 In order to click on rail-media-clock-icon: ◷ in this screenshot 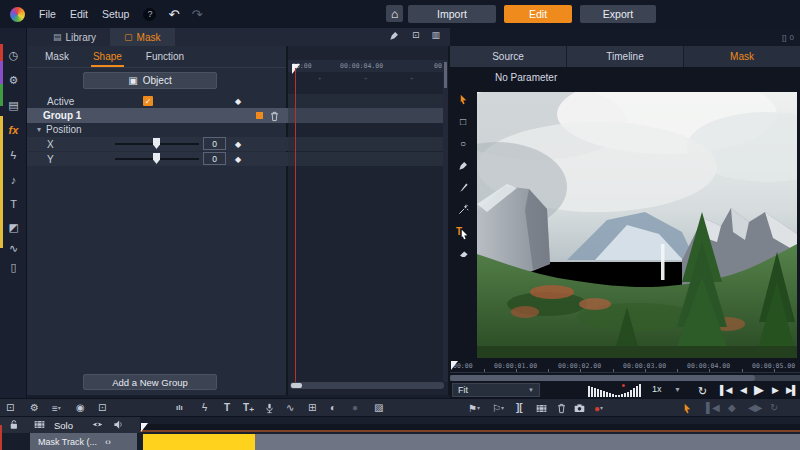, I will do `click(14, 56)`.